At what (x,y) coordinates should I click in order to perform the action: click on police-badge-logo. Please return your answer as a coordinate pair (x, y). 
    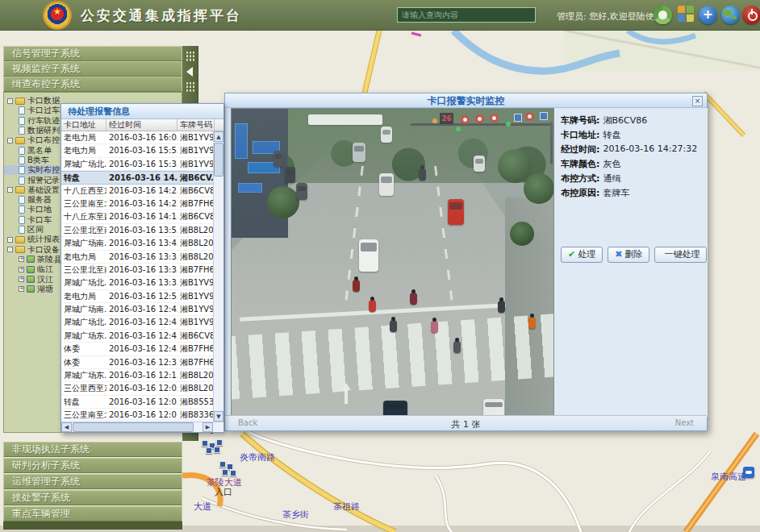
    Looking at the image, I should click on (57, 15).